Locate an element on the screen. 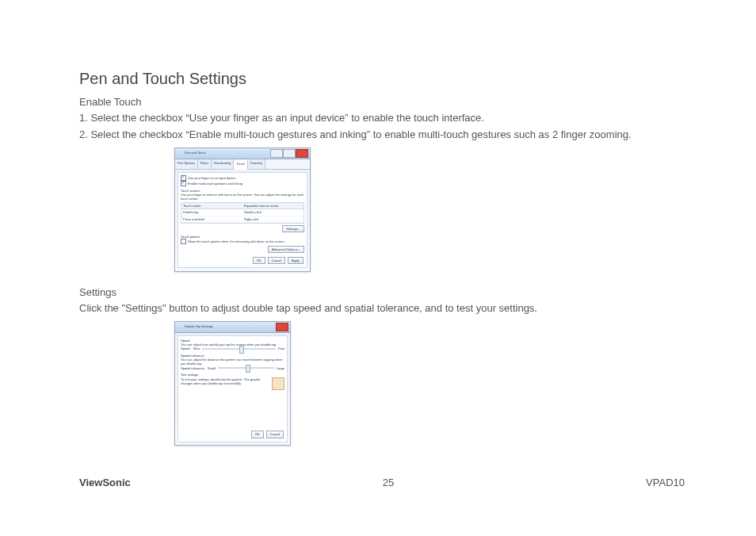 The width and height of the screenshot is (756, 536). table-row: Press and holdRight-click is located at coordinates (242, 220).